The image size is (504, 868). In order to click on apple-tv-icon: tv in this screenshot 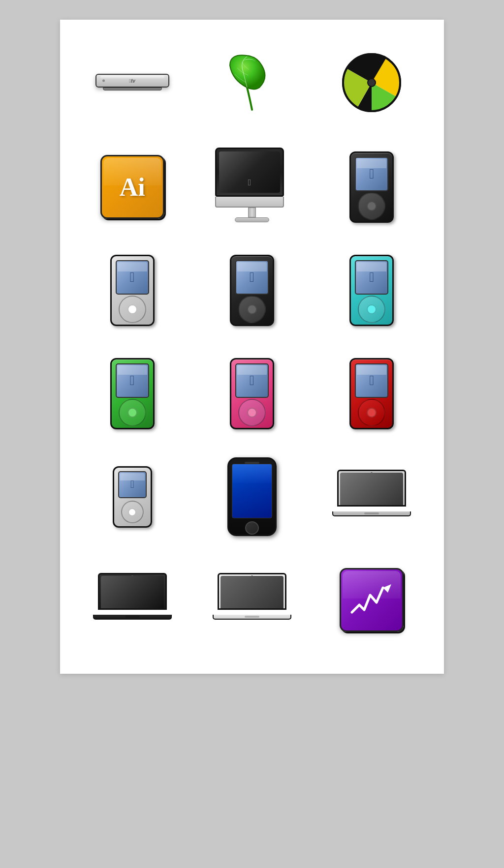, I will do `click(132, 84)`.